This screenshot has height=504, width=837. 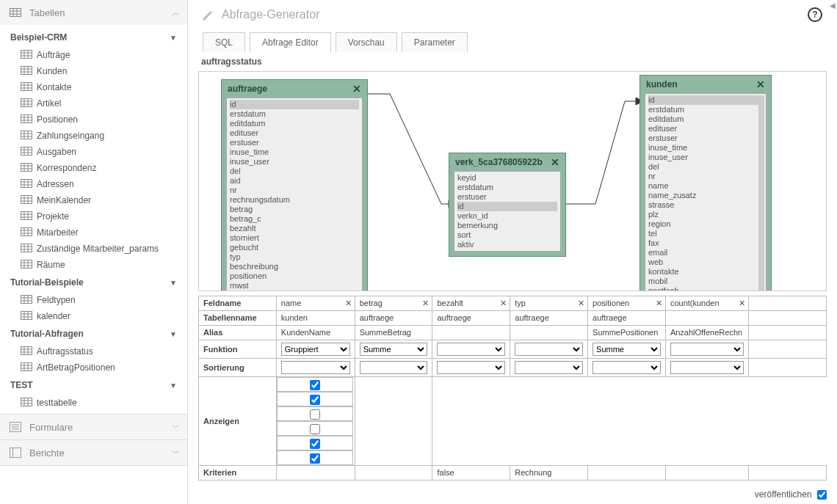 I want to click on field-item: region, so click(x=706, y=224).